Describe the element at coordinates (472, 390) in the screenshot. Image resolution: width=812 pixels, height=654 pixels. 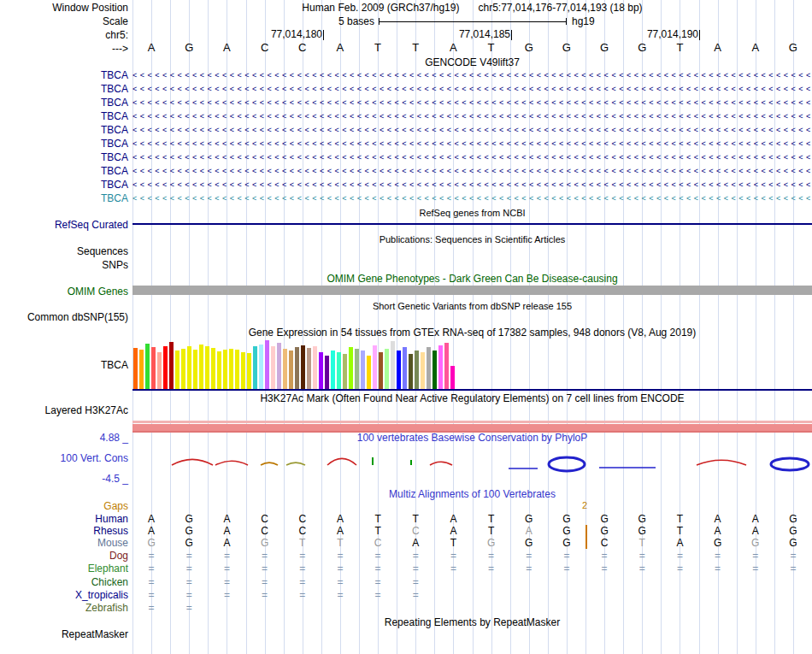
I see `gtex-baseline` at that location.